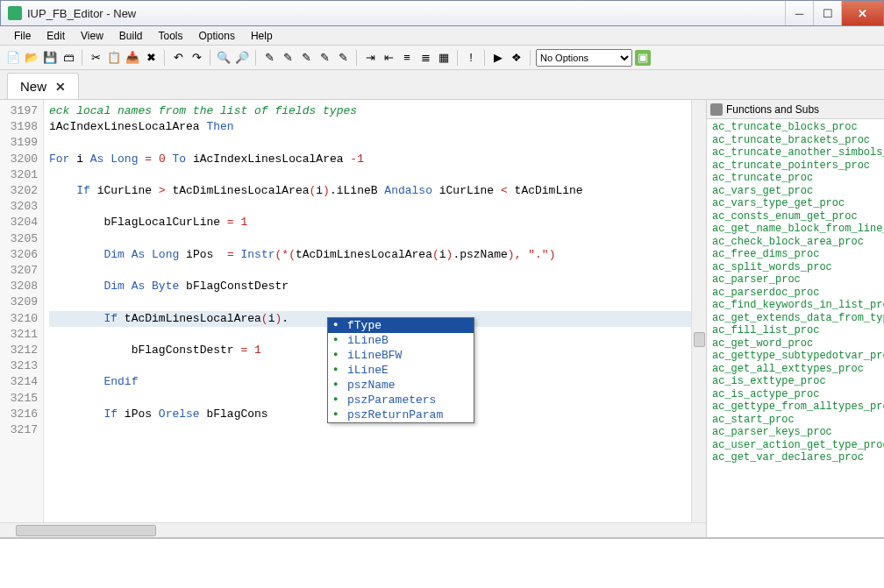 This screenshot has height=588, width=884. Describe the element at coordinates (401, 356) in the screenshot. I see `autocomplete-item: iLineBFW` at that location.